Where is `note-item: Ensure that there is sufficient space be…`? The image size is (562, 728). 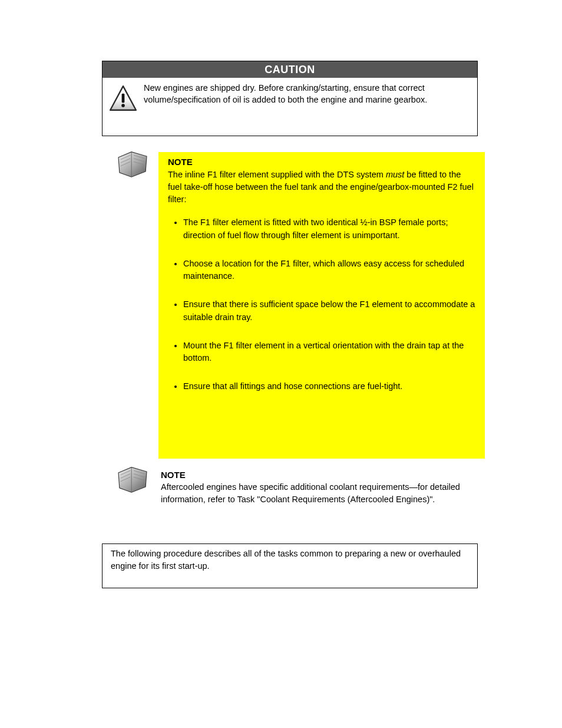 note-item: Ensure that there is sufficient space be… is located at coordinates (329, 311).